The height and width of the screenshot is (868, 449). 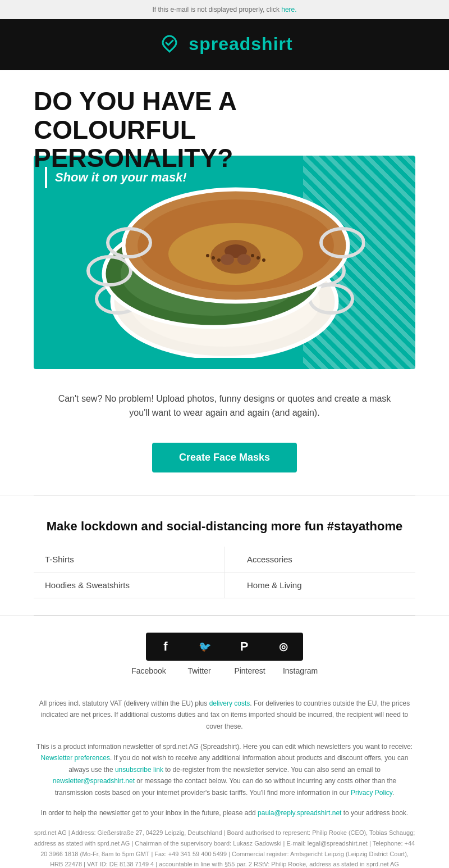 I want to click on pinterest-icon: P, so click(x=245, y=647).